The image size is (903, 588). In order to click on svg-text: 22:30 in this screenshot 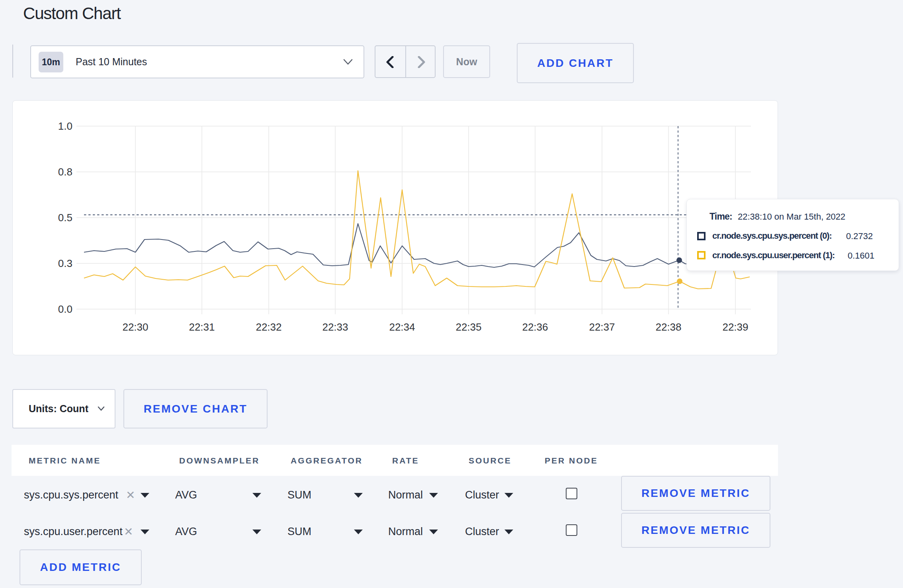, I will do `click(135, 327)`.